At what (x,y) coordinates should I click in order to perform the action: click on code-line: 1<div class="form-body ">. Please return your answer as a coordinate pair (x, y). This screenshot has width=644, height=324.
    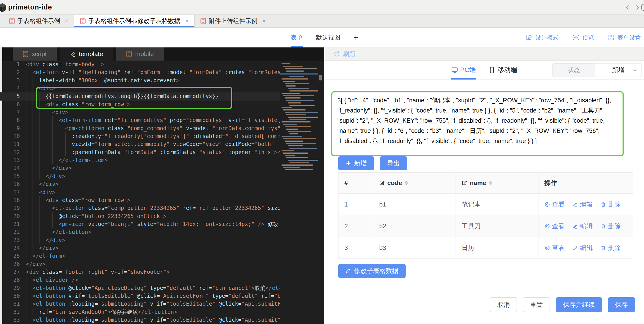
    Looking at the image, I should click on (140, 64).